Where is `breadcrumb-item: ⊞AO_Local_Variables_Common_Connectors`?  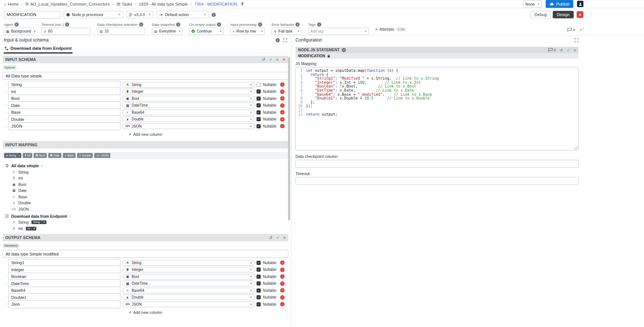 breadcrumb-item: ⊞AO_Local_Variables_Common_Connectors is located at coordinates (68, 4).